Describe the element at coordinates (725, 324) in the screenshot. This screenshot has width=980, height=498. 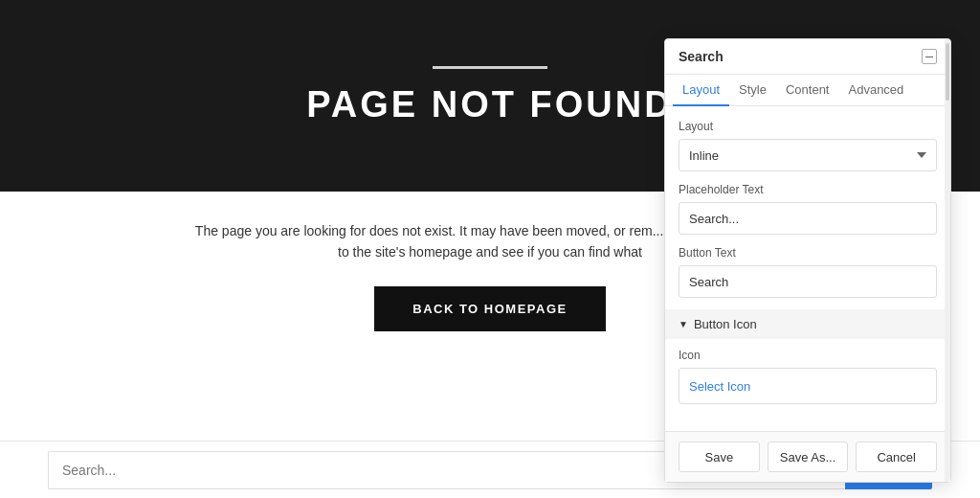
I see `button-icon-section-label: Button Icon` at that location.